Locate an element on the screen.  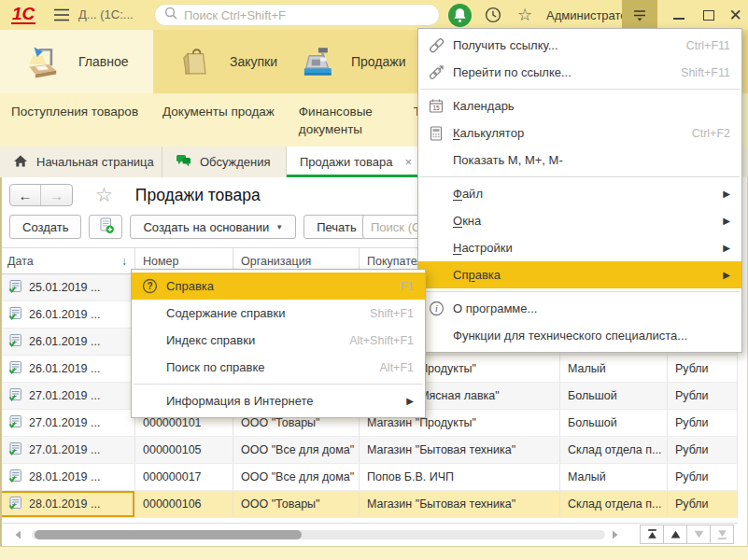
cell-value: 000000101 is located at coordinates (172, 423).